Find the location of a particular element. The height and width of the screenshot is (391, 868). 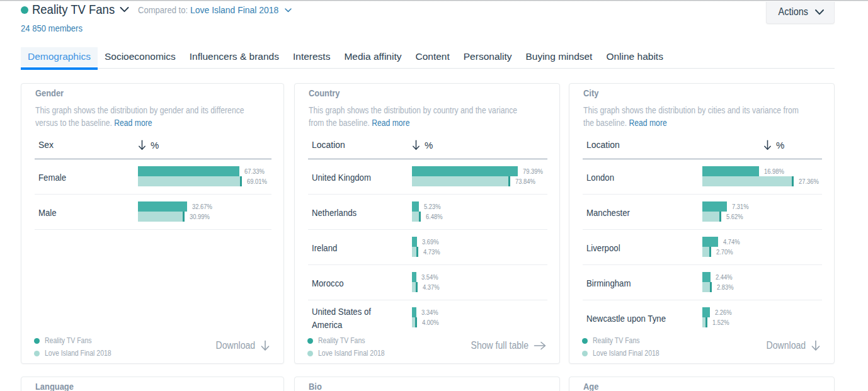

tab-interests: Interests is located at coordinates (311, 57).